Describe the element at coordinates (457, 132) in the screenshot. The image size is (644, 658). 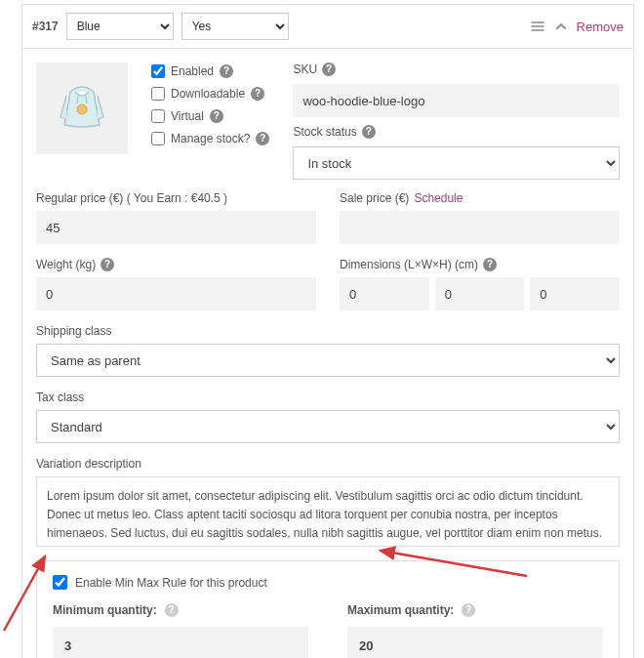
I see `stock-status-label: Stock status ?` at that location.